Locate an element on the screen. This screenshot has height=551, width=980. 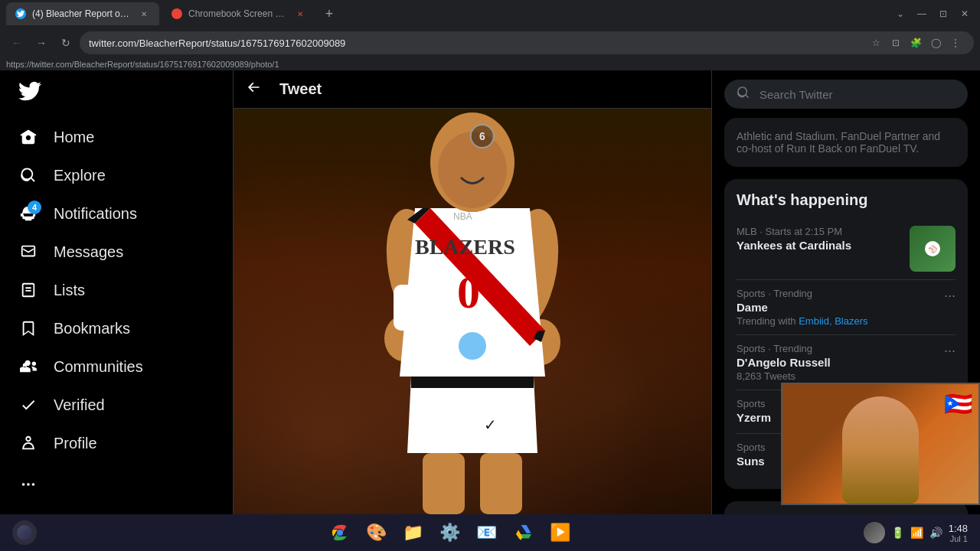
maximize-button: ⊡ is located at coordinates (943, 14).